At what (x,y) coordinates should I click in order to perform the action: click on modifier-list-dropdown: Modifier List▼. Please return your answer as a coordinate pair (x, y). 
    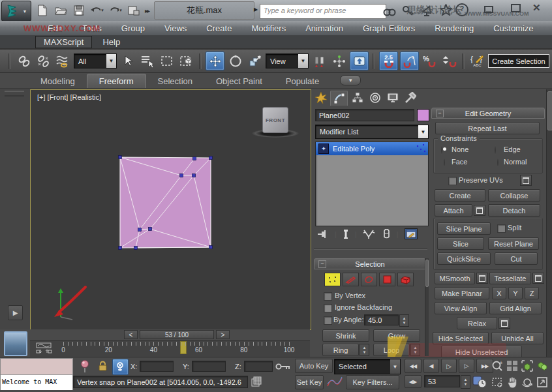
    Looking at the image, I should click on (372, 132).